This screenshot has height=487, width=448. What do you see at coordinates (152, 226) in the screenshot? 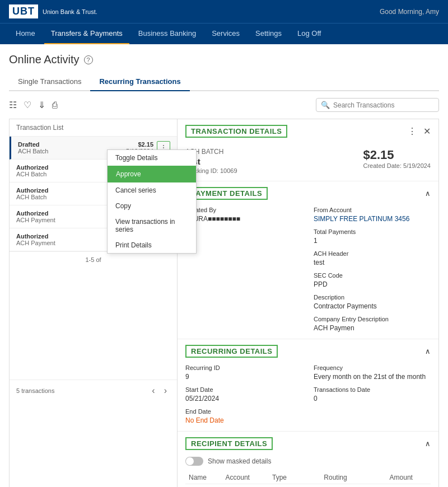
I see `menu-view-series: View transactions in series` at bounding box center [152, 226].